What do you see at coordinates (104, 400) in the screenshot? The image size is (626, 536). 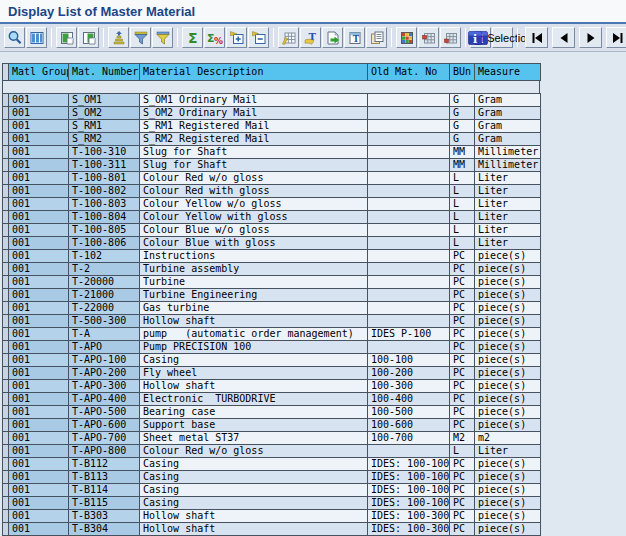 I see `cell-mat-number: T-APO-400` at bounding box center [104, 400].